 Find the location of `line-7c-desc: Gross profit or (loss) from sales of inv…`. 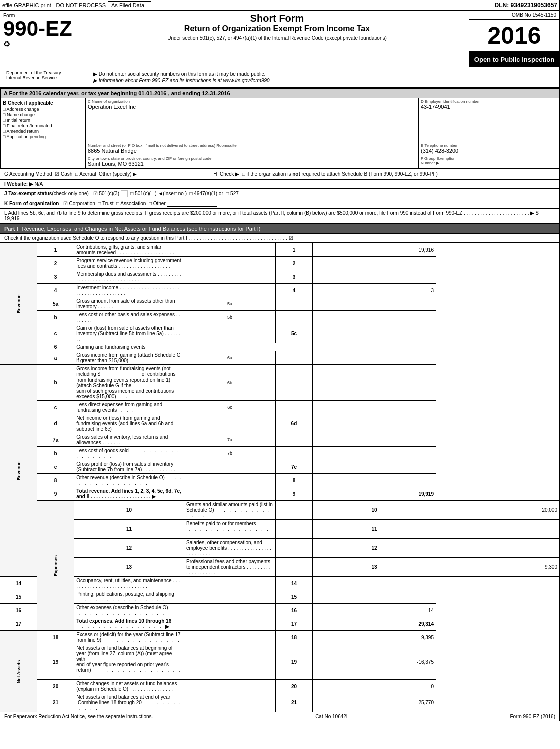

line-7c-desc: Gross profit or (loss) from sales of inv… is located at coordinates (130, 467).